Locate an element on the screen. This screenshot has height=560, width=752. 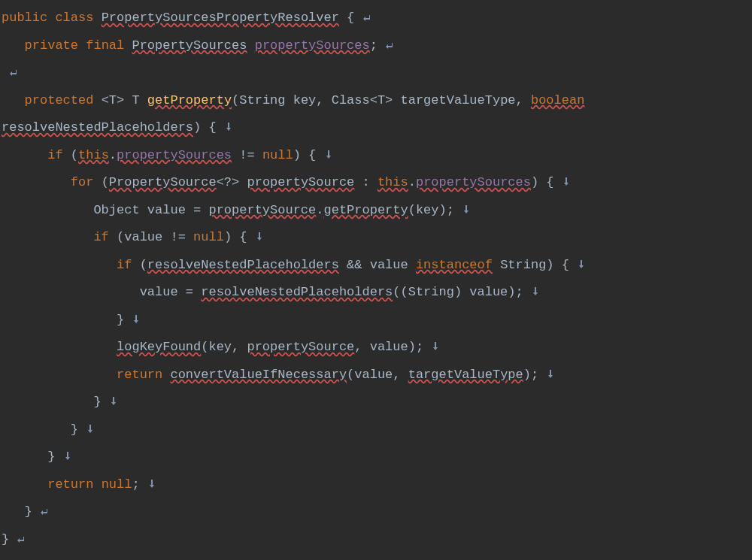
code-token: String) { is located at coordinates (531, 265).